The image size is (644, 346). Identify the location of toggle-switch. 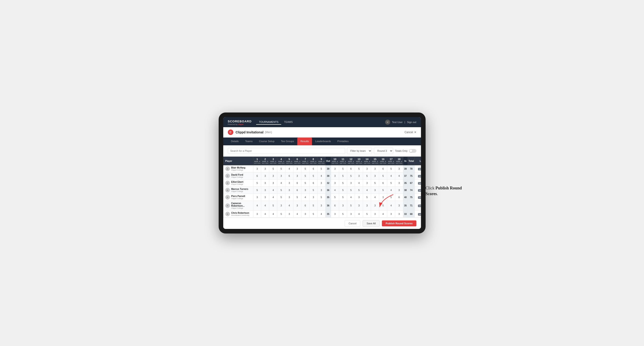
(413, 151).